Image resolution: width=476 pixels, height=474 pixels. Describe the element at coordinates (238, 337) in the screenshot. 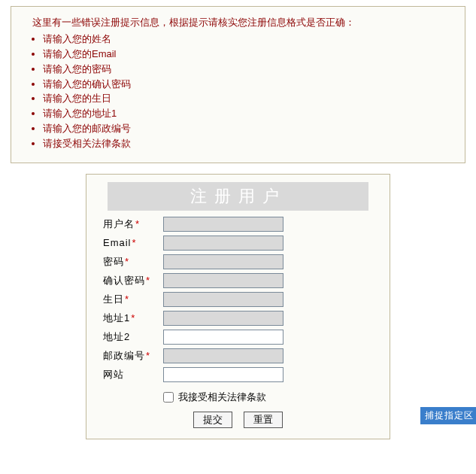

I see `row-address2: 地址2` at that location.